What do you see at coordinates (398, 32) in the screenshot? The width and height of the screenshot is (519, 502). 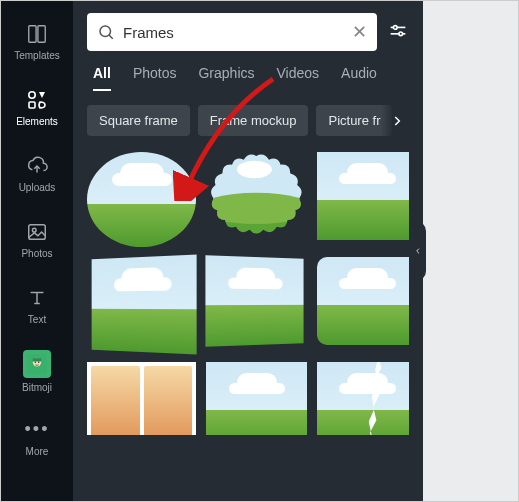 I see `filter-icon` at bounding box center [398, 32].